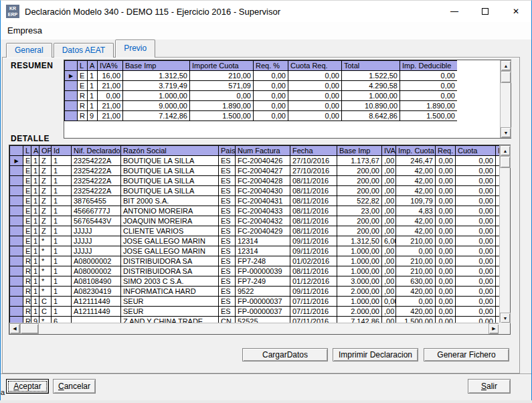 The height and width of the screenshot is (403, 532). I want to click on cell: BOUTIQUE LA SILLA, so click(170, 181).